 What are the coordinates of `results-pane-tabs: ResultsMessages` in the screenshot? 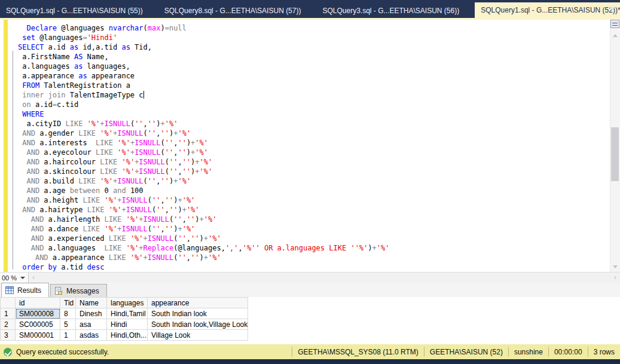 It's located at (310, 290).